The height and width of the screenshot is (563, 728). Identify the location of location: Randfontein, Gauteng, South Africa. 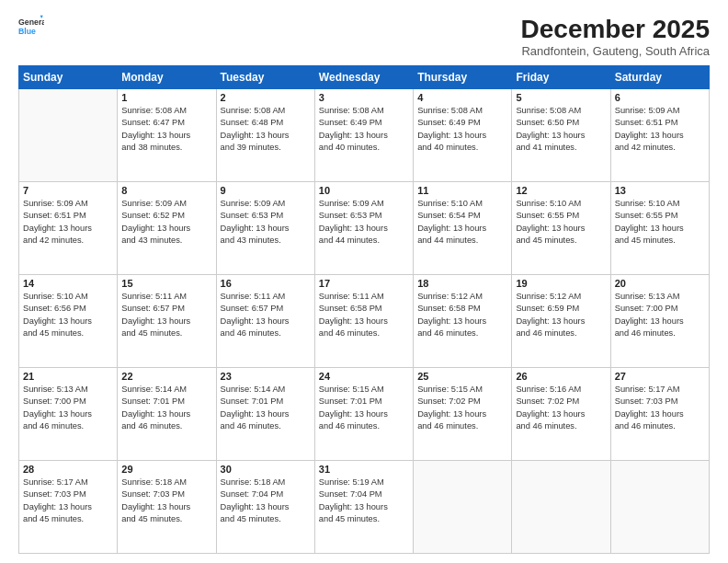
(616, 52).